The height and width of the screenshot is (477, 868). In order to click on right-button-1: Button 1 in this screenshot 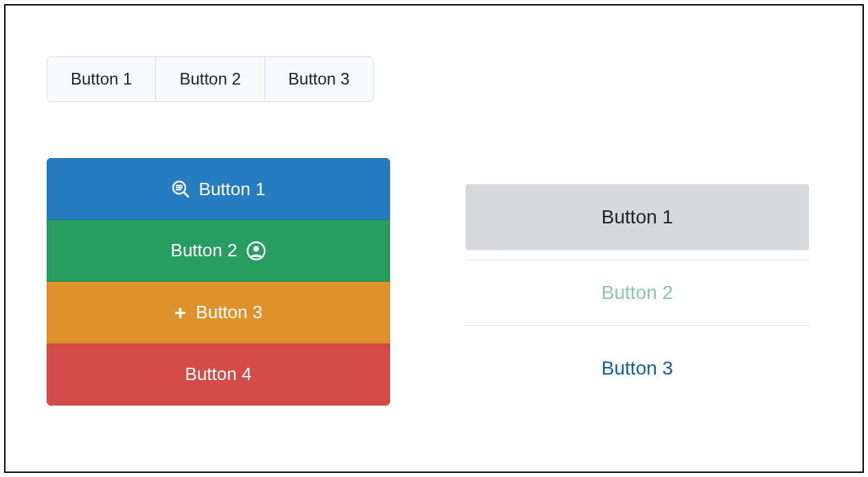, I will do `click(637, 217)`.